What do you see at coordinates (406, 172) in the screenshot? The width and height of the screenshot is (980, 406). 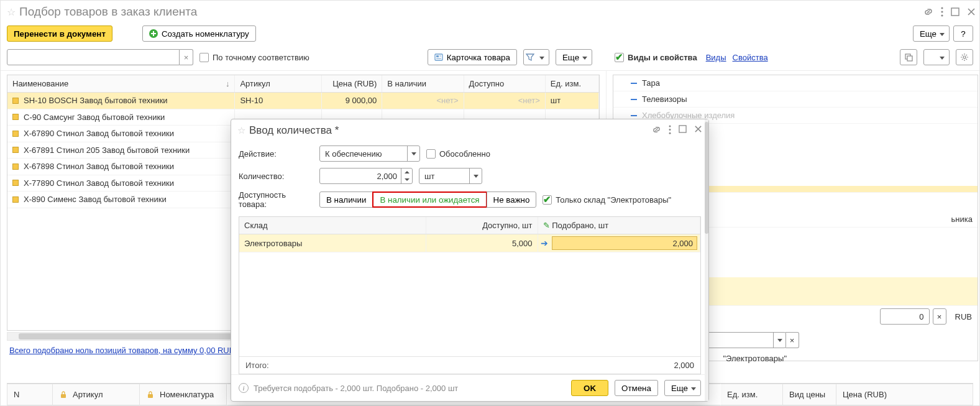 I see `spin-up-icon` at bounding box center [406, 172].